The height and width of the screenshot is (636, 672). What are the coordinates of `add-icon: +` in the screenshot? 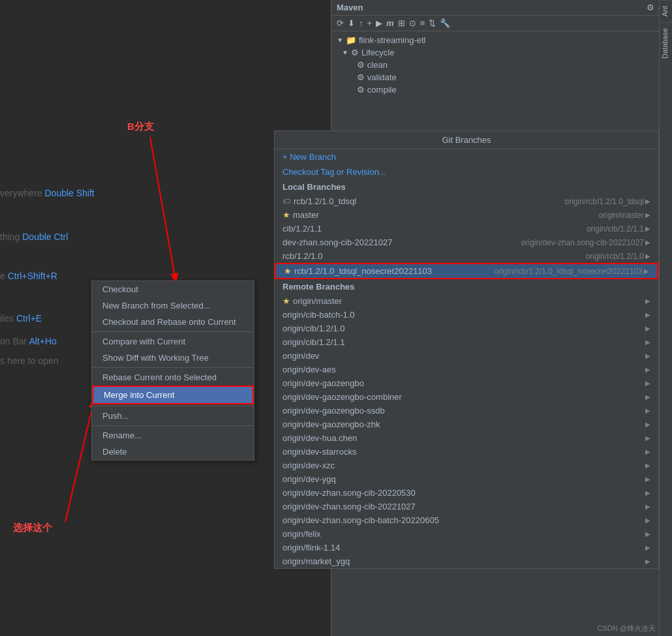 It's located at (370, 23).